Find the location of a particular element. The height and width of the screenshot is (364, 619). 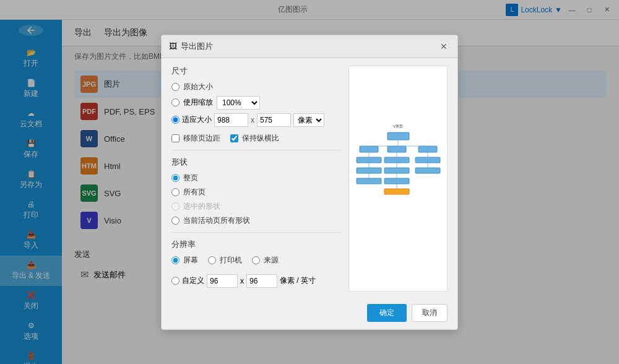

printer-dpi-radio is located at coordinates (212, 260).